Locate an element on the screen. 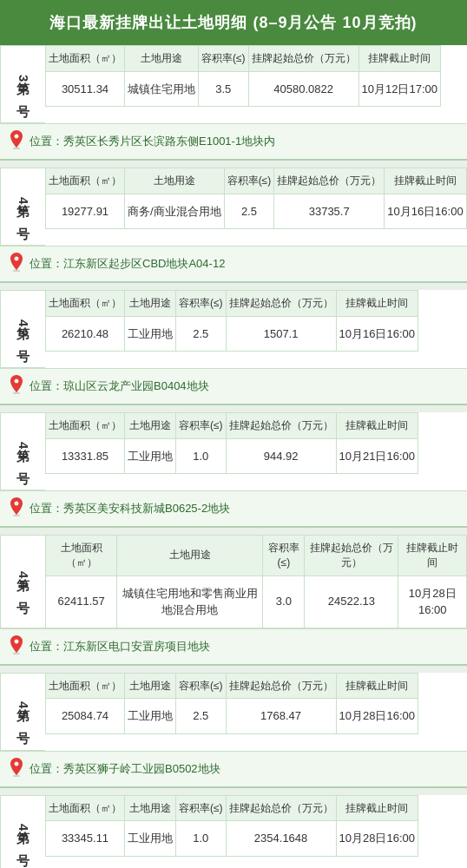  lot-number-text: 第44号 is located at coordinates (23, 582).